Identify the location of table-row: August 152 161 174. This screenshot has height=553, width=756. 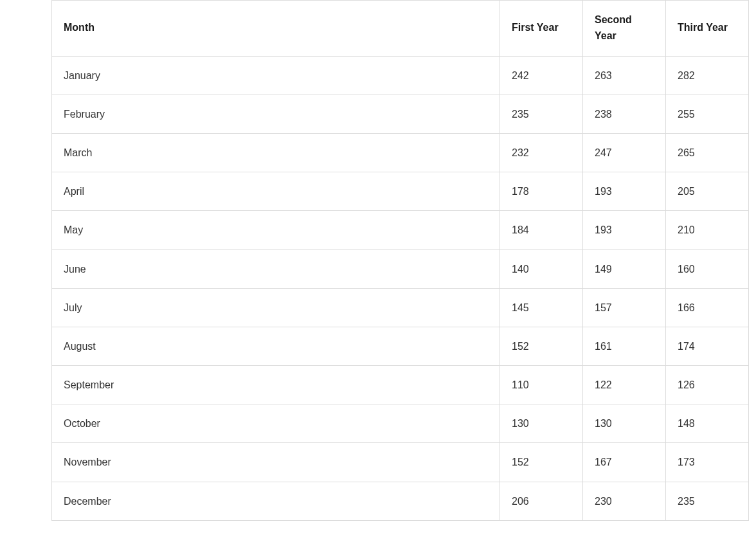
(401, 346).